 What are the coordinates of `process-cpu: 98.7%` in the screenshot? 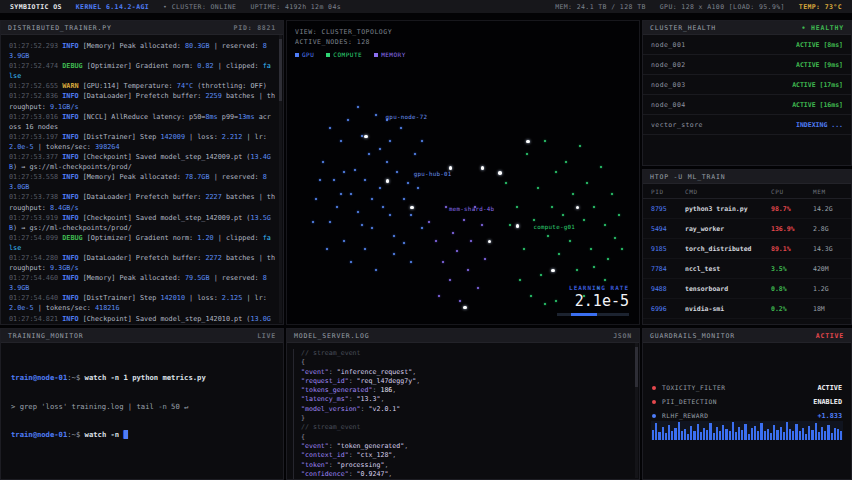 It's located at (792, 209).